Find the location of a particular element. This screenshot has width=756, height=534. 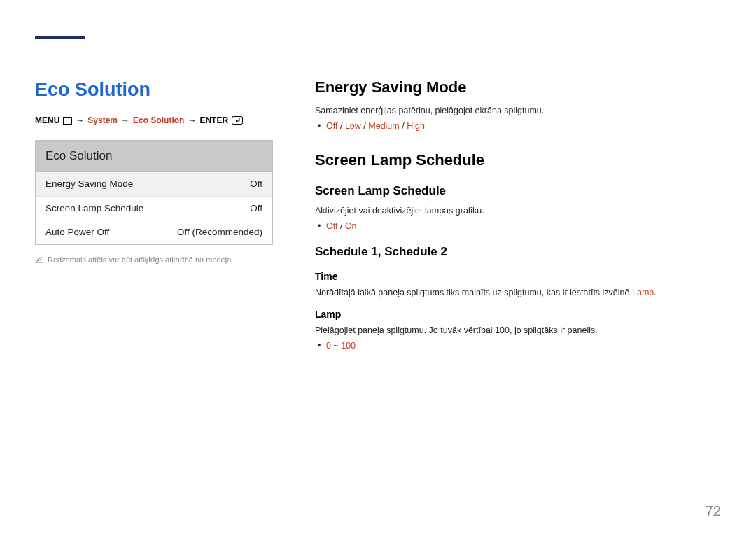

opt-high: High is located at coordinates (416, 126).